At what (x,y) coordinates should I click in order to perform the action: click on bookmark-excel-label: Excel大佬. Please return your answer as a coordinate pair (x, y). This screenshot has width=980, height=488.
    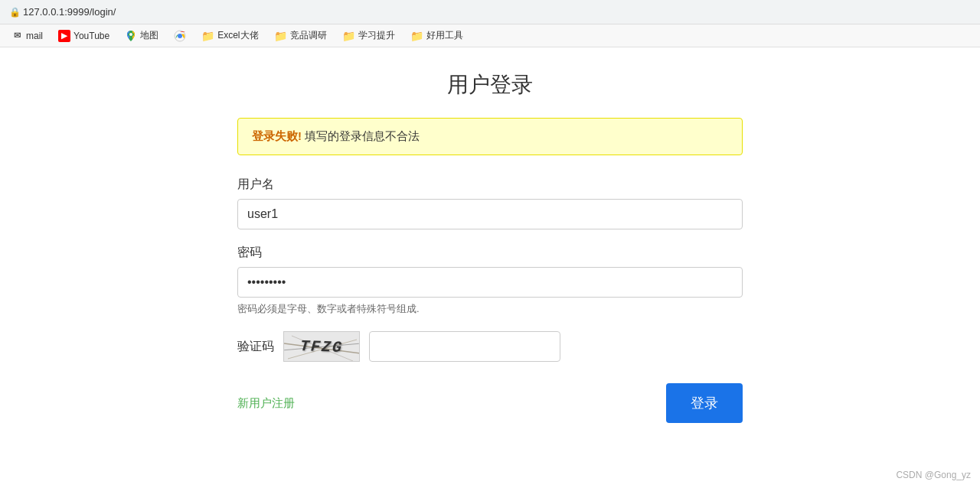
    Looking at the image, I should click on (237, 35).